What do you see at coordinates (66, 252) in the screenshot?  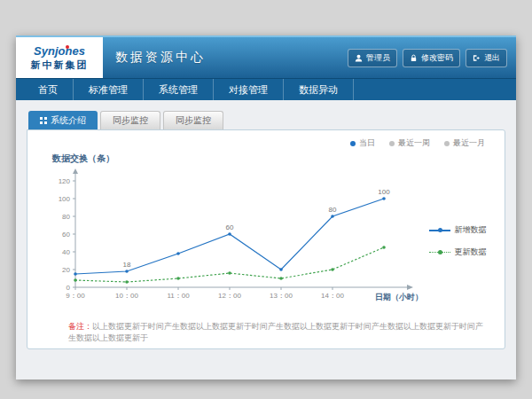 I see `svg-text: 40` at bounding box center [66, 252].